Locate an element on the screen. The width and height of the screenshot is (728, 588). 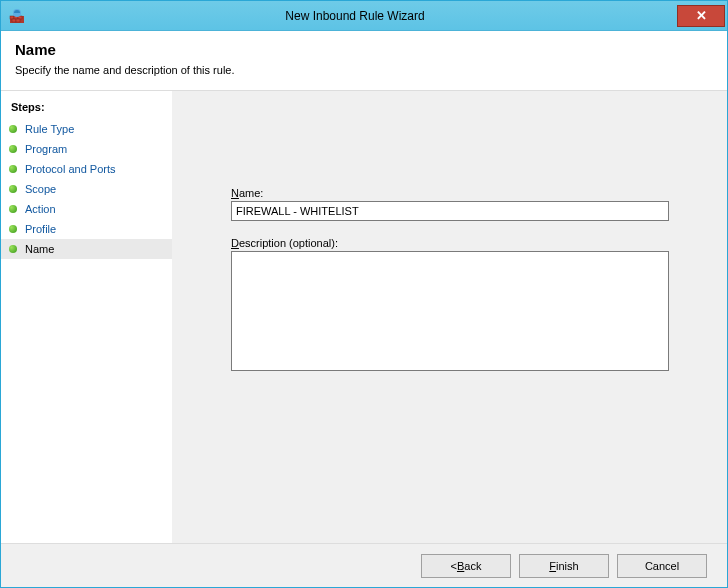
description-input is located at coordinates (450, 311).